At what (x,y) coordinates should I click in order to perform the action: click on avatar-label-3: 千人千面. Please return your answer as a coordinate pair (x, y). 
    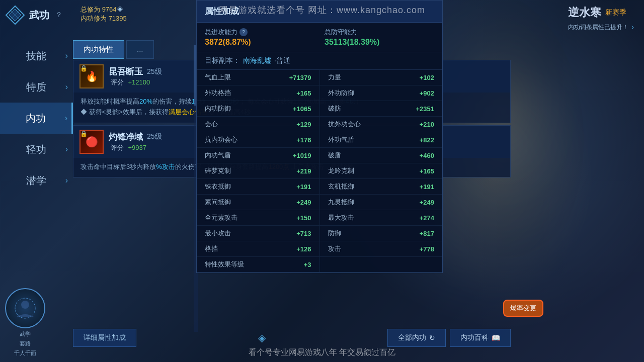
    Looking at the image, I should click on (25, 353).